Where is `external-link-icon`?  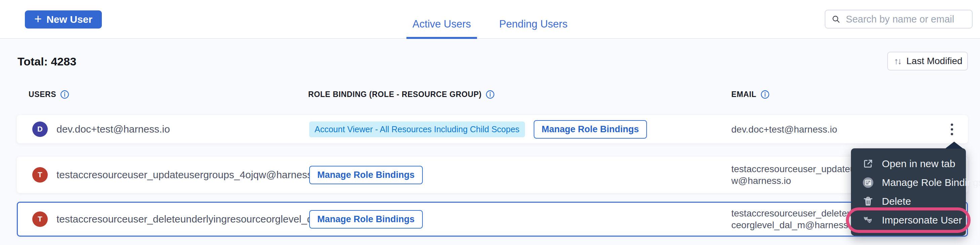
external-link-icon is located at coordinates (868, 164).